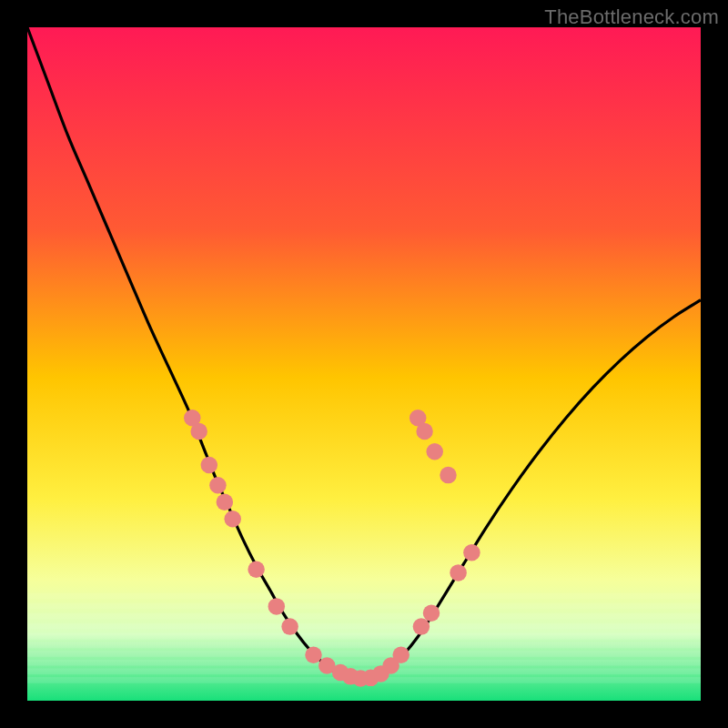 Image resolution: width=728 pixels, height=728 pixels. I want to click on watermark-text: TheBottleneck.com, so click(632, 17).